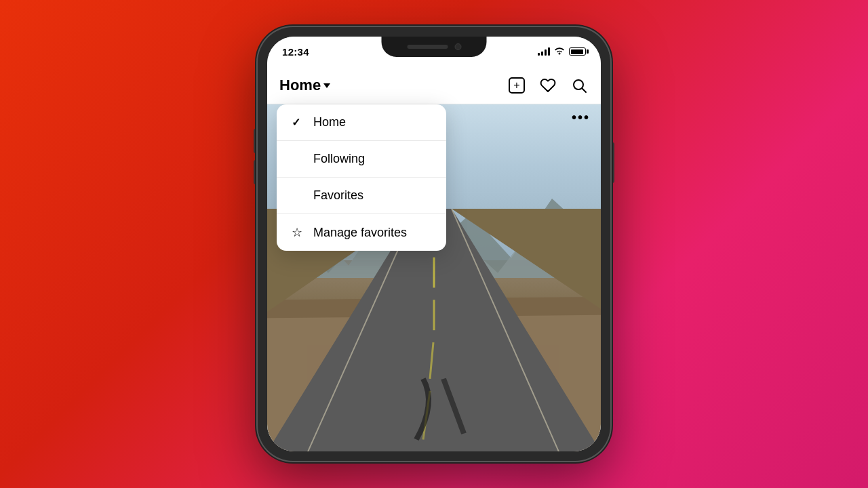 The image size is (868, 488). Describe the element at coordinates (361, 232) in the screenshot. I see `menu-item-manage: ☆ Manage favorites` at that location.